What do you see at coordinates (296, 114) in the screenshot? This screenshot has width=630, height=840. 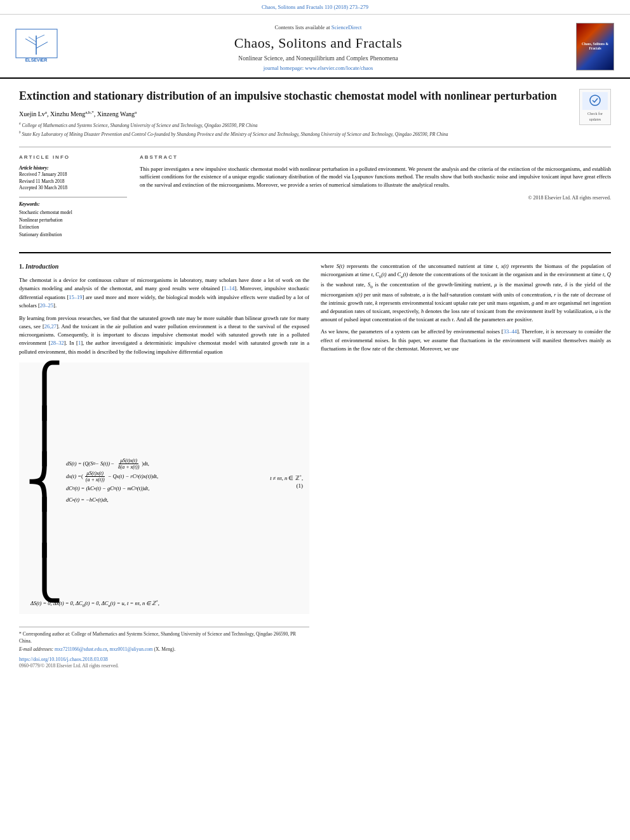 I see `article-title-block: Extinction and stationary distribution o…` at bounding box center [296, 114].